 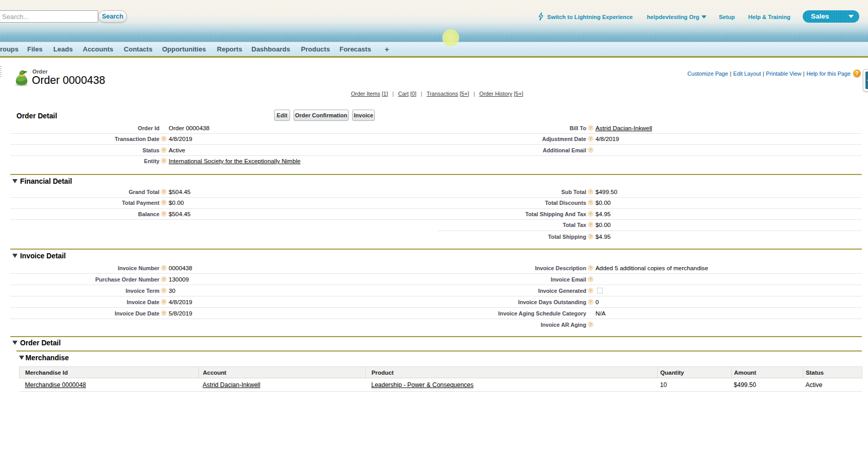 I want to click on column-header-merchandise-id: Merchandise Id, so click(x=109, y=373).